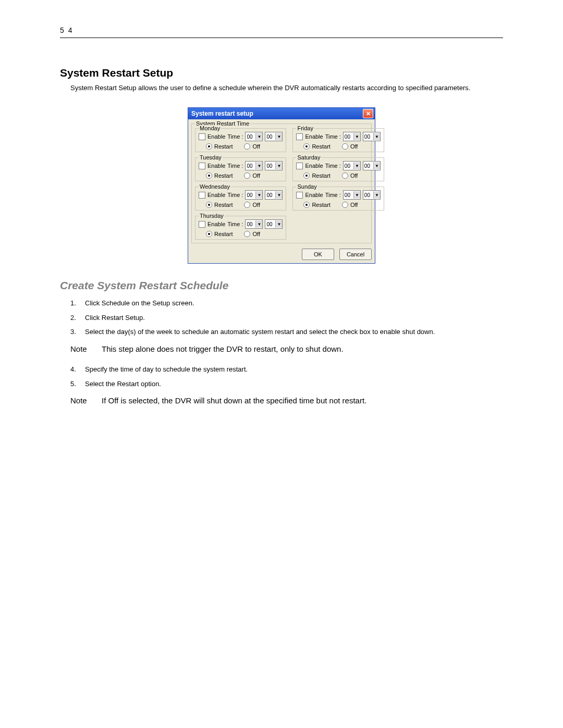 The image size is (563, 728). Describe the element at coordinates (302, 401) in the screenshot. I see `note-text: If Off is selected, the DVR will shut do…` at that location.